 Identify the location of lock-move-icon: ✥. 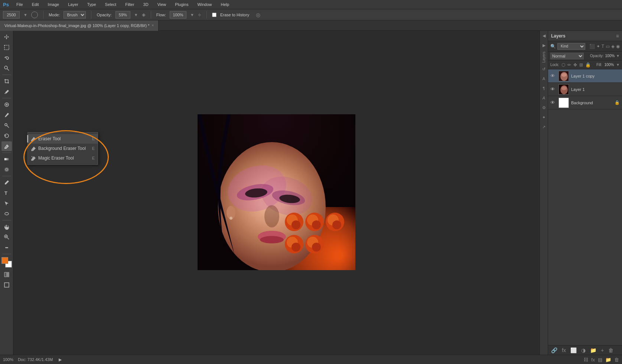
(575, 65).